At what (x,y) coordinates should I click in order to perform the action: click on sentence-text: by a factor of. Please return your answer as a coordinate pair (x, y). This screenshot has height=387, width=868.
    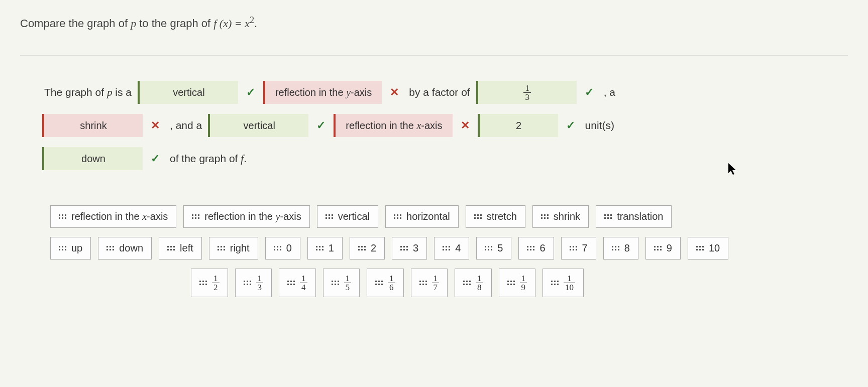
    Looking at the image, I should click on (439, 92).